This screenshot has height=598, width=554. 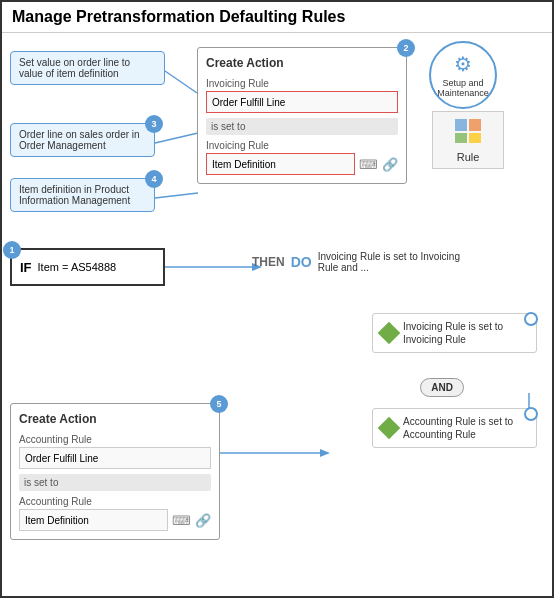 What do you see at coordinates (203, 520) in the screenshot?
I see `link-icon-2: 🔗` at bounding box center [203, 520].